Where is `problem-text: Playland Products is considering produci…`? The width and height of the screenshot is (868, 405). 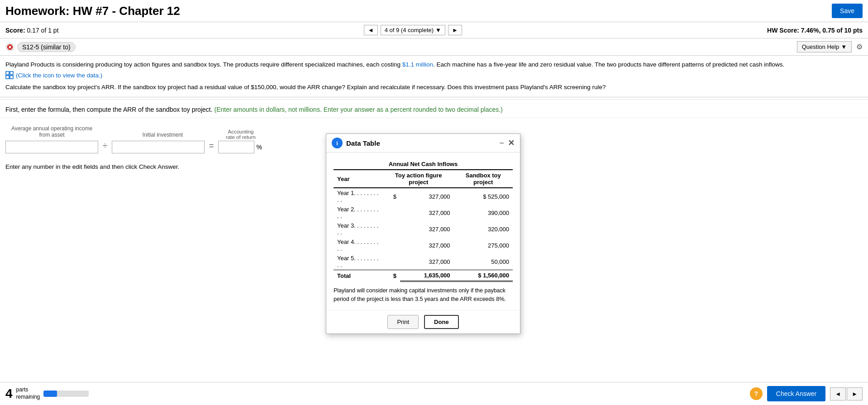
problem-text: Playland Products is considering produci… is located at coordinates (434, 65).